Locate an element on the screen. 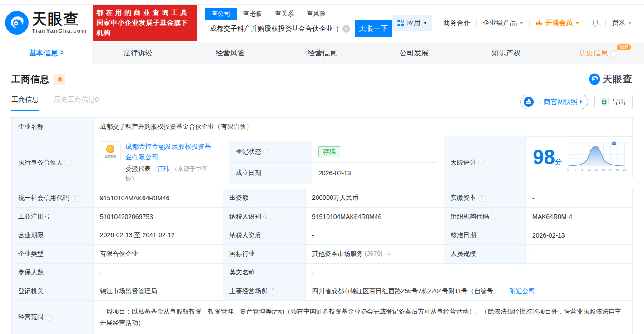  nav-cooperation: 商务合作 is located at coordinates (457, 23).